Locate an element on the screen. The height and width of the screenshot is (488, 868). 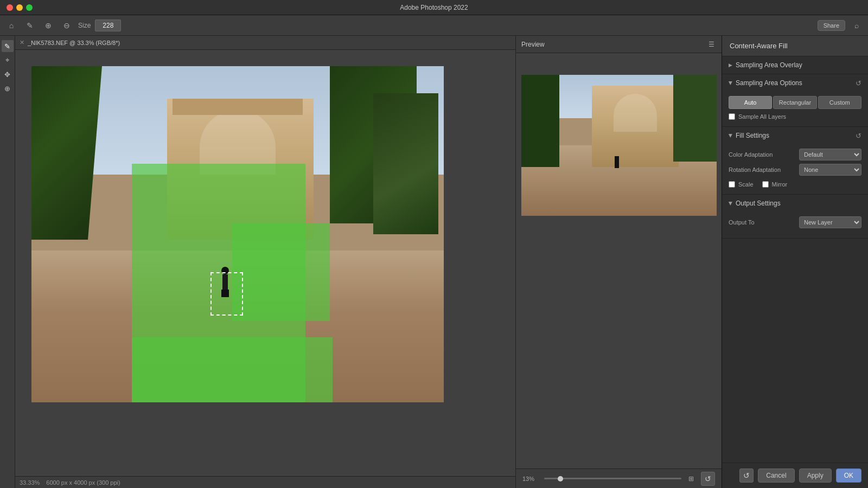
output-to-select: New Layer Current Layer Duplicate Layer is located at coordinates (830, 222).